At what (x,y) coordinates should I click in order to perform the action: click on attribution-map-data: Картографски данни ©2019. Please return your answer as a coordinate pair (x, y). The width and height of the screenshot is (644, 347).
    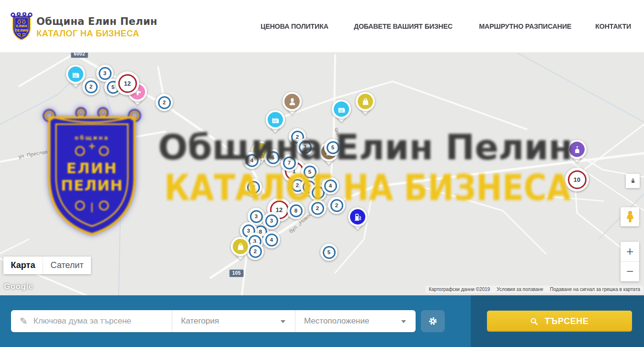
    Looking at the image, I should click on (459, 289).